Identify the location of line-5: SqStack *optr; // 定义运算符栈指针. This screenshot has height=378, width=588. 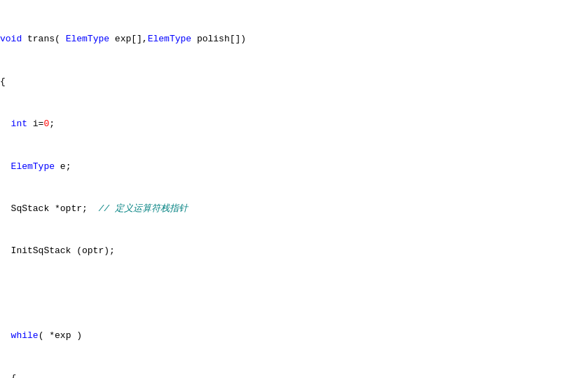
(294, 209).